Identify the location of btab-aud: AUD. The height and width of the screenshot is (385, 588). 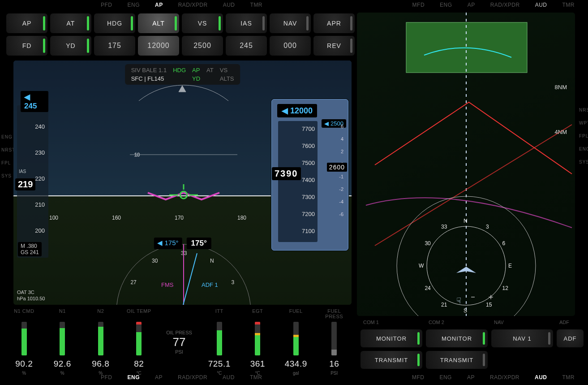
(228, 379).